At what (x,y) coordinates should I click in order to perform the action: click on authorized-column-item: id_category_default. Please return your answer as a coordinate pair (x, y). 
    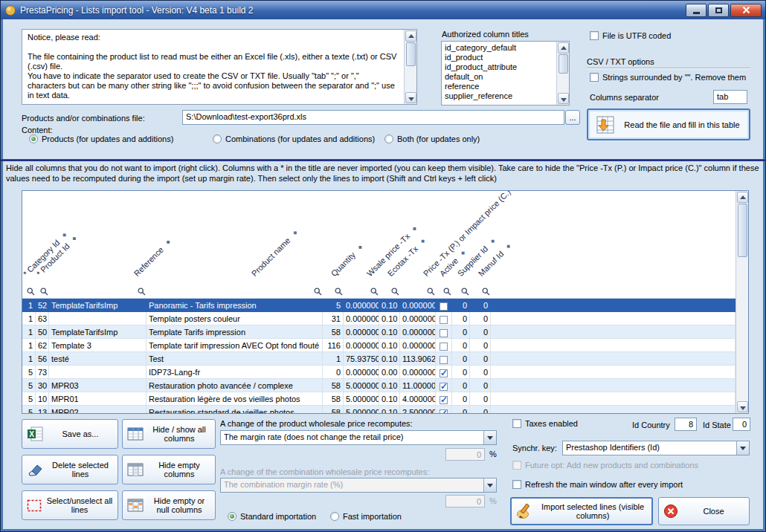
    Looking at the image, I should click on (500, 48).